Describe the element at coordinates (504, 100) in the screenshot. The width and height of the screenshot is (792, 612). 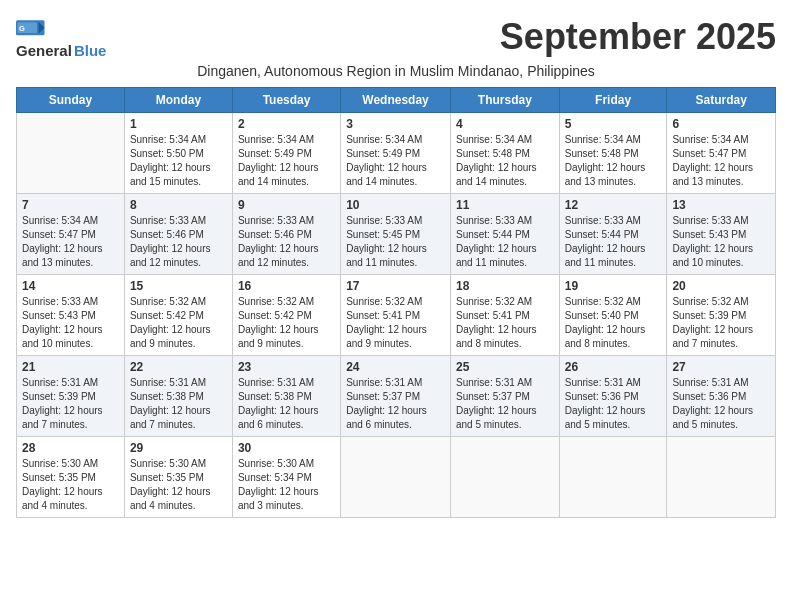
I see `header-thursday: Thursday` at that location.